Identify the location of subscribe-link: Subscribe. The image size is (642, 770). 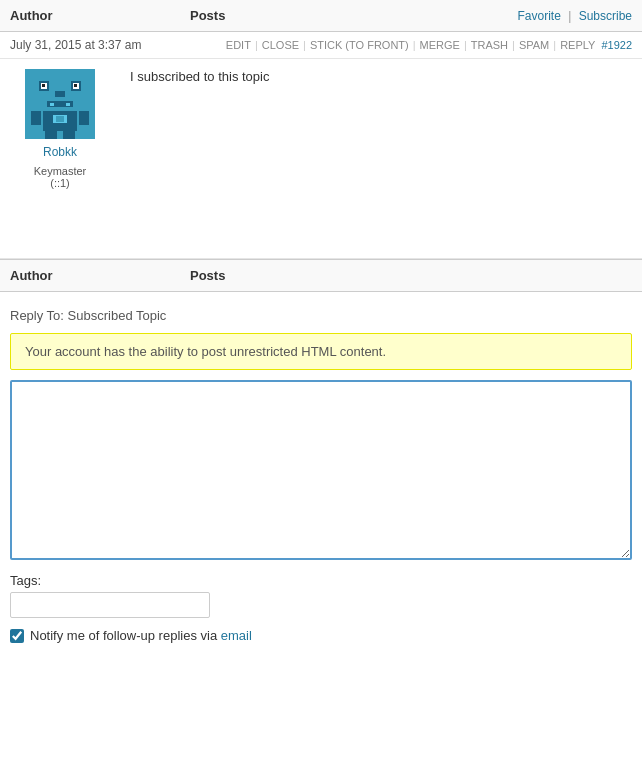
(606, 16).